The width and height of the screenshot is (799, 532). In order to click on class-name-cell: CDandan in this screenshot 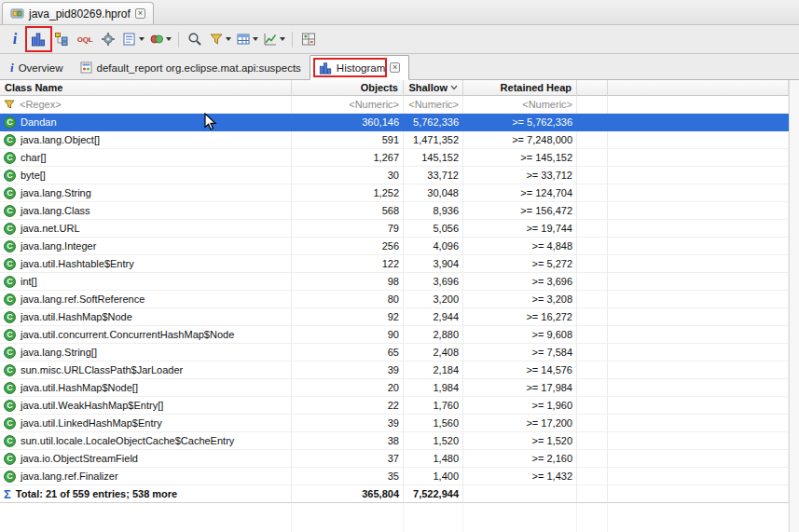, I will do `click(145, 123)`.